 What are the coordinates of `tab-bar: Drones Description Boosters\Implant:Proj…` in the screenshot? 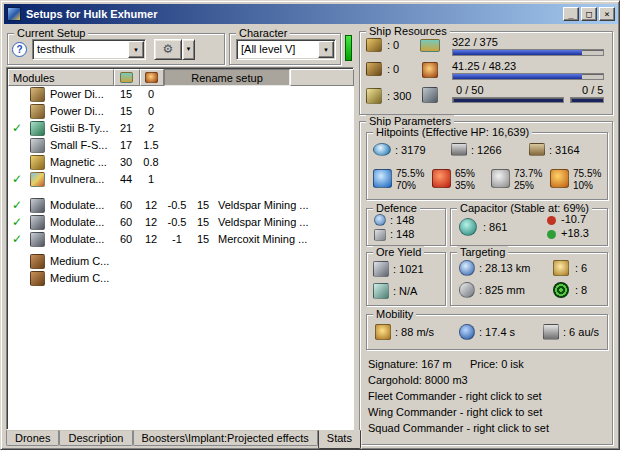 It's located at (180, 440).